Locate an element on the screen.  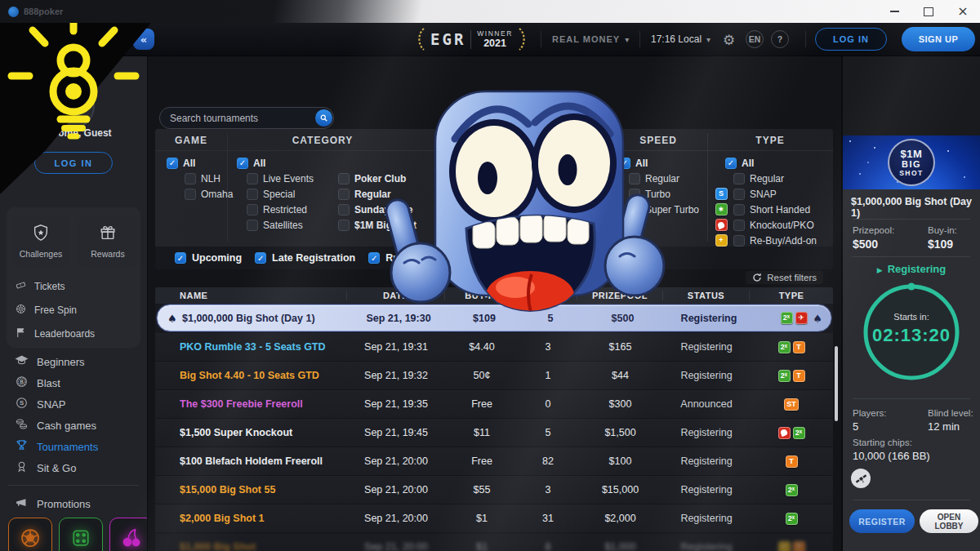
filter-option-satellites: Satellites is located at coordinates (280, 225).